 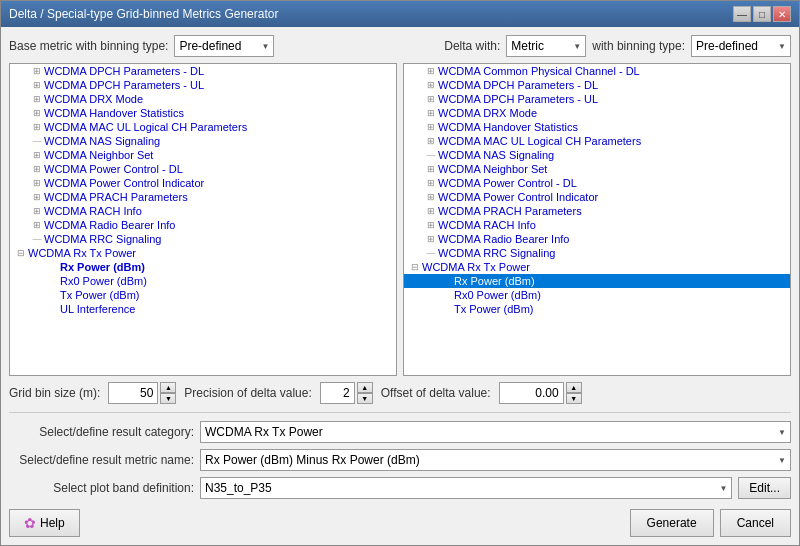 What do you see at coordinates (44, 523) in the screenshot?
I see `help-button: ✿ Help` at bounding box center [44, 523].